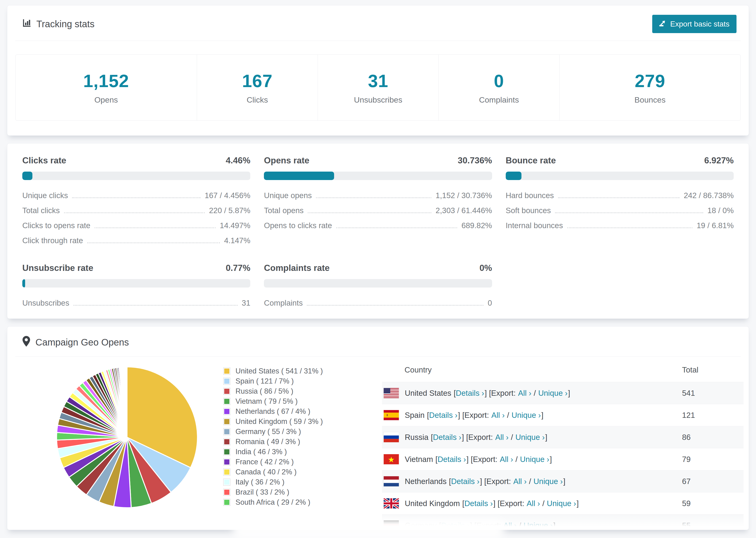  What do you see at coordinates (391, 504) in the screenshot?
I see `gb-flag-icon` at bounding box center [391, 504].